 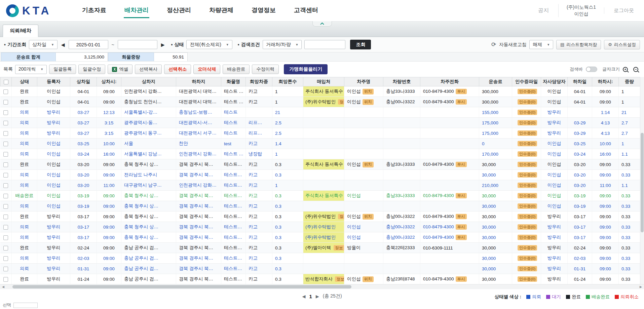 I want to click on column-header-등록자: 등록자, so click(x=54, y=82).